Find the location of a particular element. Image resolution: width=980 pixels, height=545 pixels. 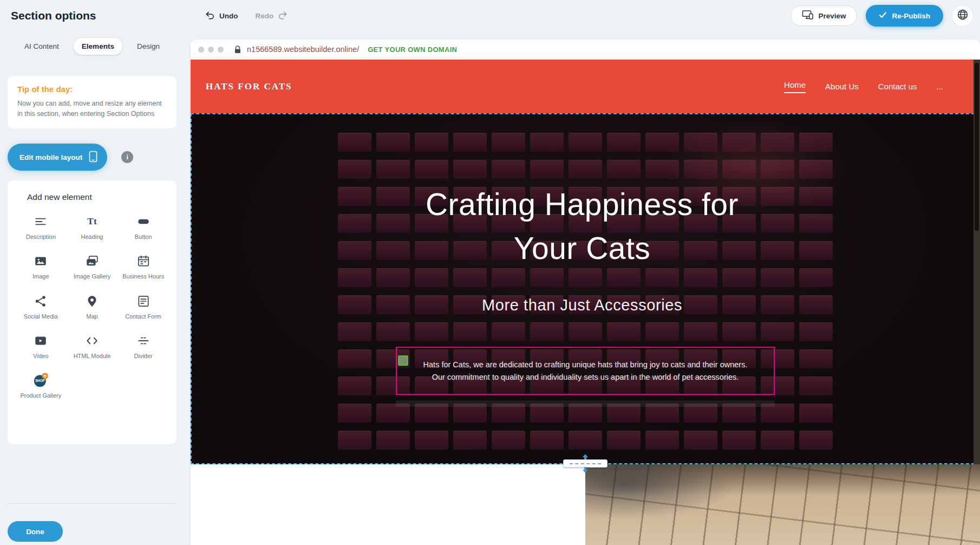

tab-design: Design is located at coordinates (148, 47).